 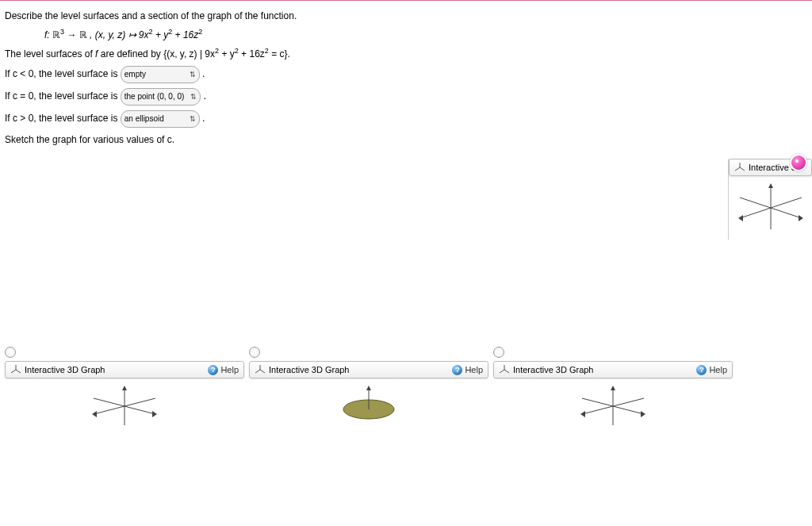 What do you see at coordinates (119, 35) in the screenshot?
I see `func-vars: , (x, y, z) ↦ 9x` at bounding box center [119, 35].